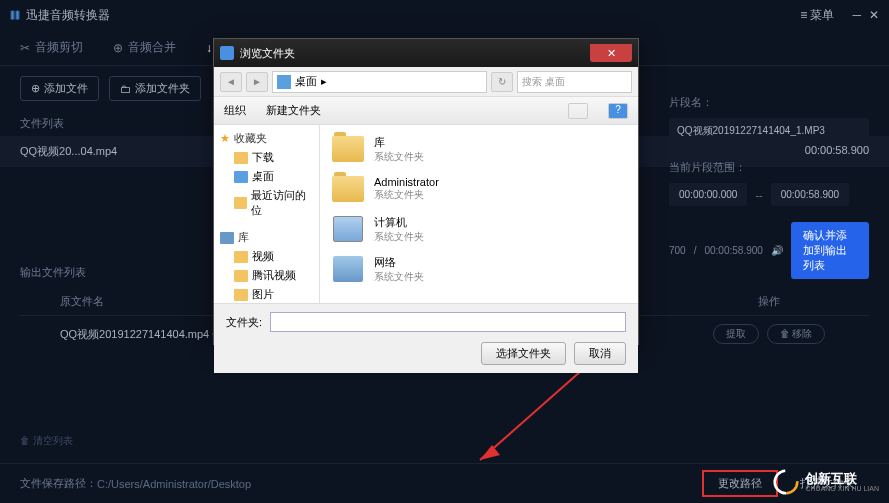  What do you see at coordinates (574, 82) in the screenshot?
I see `search-input: 搜索 桌面` at bounding box center [574, 82].